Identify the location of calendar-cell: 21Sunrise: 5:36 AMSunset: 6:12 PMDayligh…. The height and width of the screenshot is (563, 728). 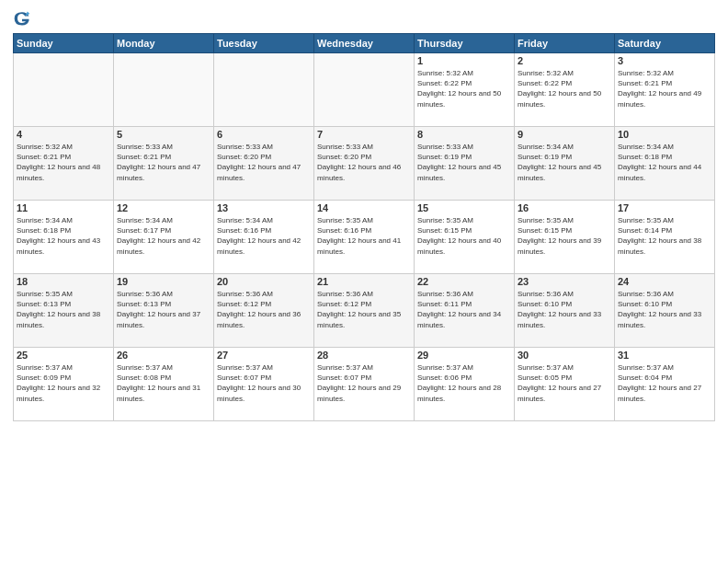
(364, 311).